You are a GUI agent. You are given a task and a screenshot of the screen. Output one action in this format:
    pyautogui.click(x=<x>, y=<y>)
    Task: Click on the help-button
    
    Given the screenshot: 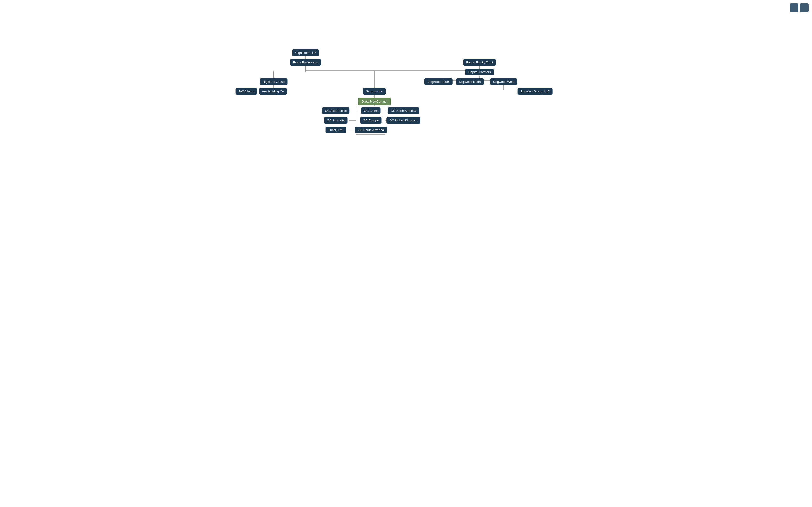 What is the action you would take?
    pyautogui.click(x=804, y=8)
    